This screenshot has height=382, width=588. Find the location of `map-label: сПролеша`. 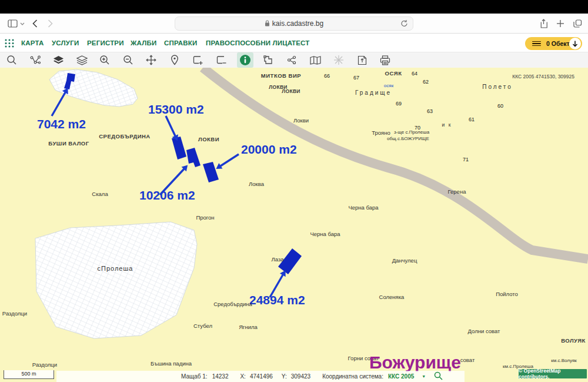

map-label: сПролеша is located at coordinates (115, 268).